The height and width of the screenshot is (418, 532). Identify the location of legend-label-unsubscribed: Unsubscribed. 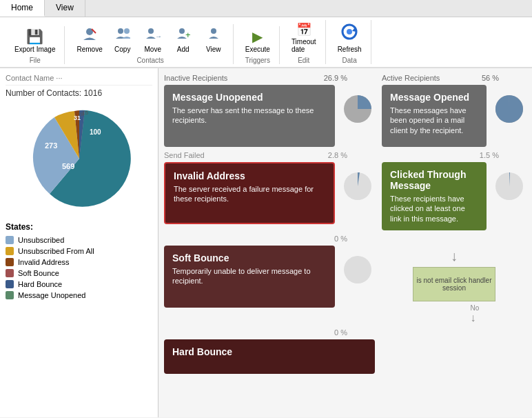
(41, 240).